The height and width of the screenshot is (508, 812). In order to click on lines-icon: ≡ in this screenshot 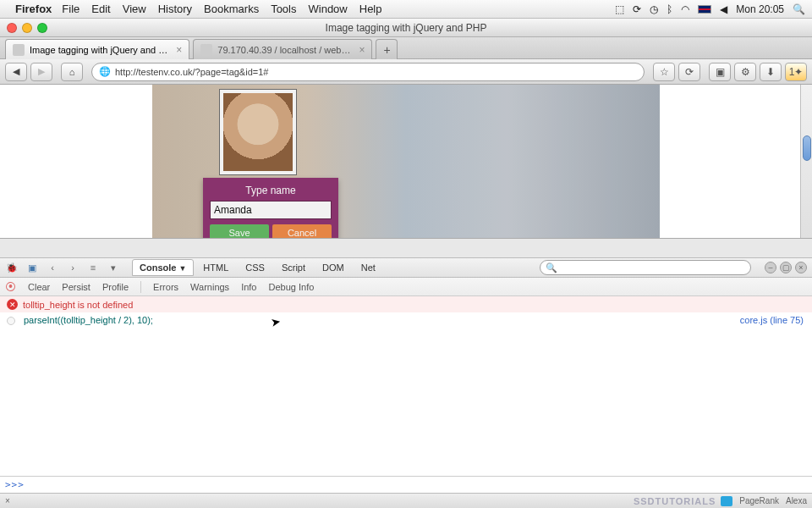, I will do `click(93, 268)`.